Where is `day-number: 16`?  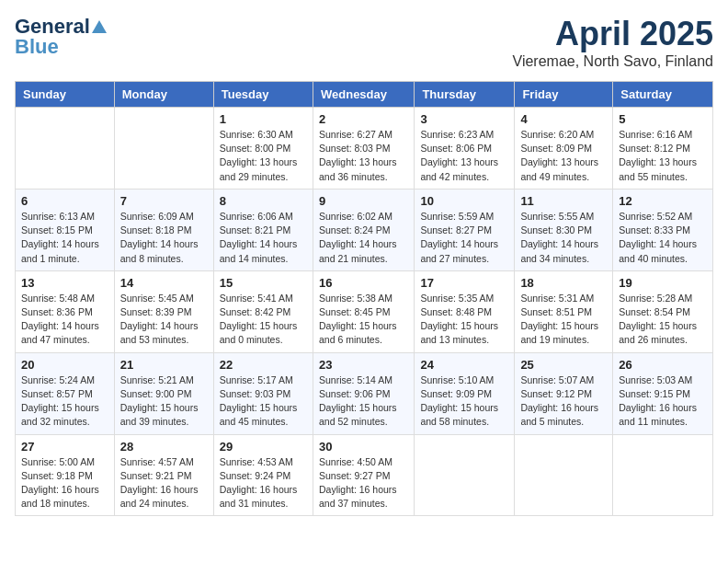
day-number: 16 is located at coordinates (364, 283).